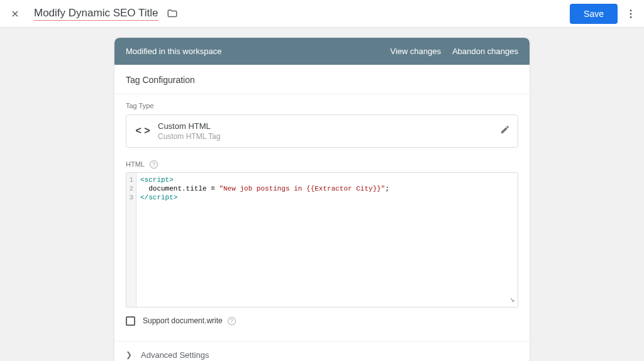  Describe the element at coordinates (415, 52) in the screenshot. I see `view-changes-link: View changes` at that location.